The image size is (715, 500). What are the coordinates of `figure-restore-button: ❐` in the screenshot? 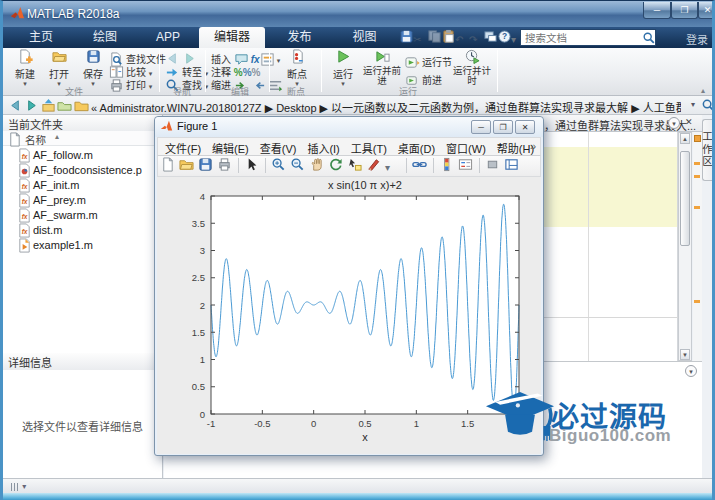 It's located at (503, 127).